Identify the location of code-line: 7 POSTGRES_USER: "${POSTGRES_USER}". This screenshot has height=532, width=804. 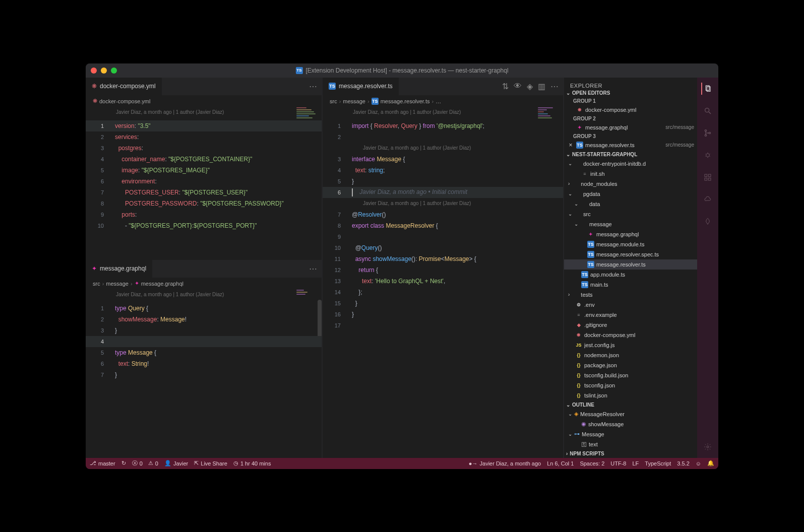
(204, 192).